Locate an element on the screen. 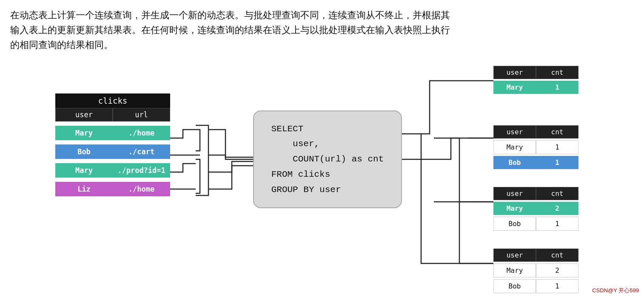 Image resolution: width=644 pixels, height=297 pixels. clicks-url-3: ./prod?id=1 is located at coordinates (141, 170).